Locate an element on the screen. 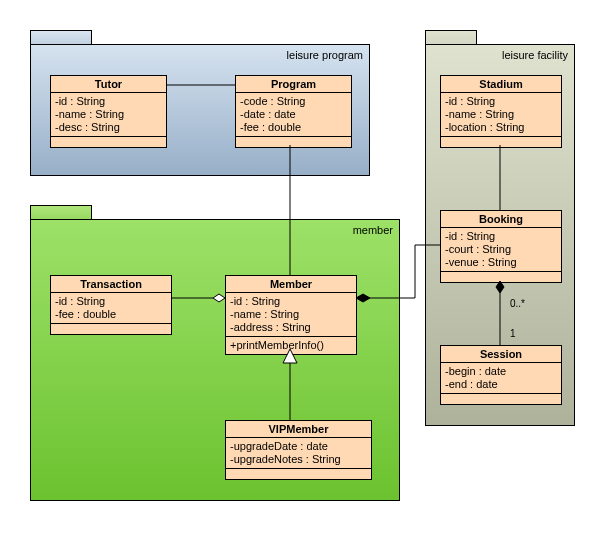 The image size is (605, 540). class-name: Member is located at coordinates (291, 284).